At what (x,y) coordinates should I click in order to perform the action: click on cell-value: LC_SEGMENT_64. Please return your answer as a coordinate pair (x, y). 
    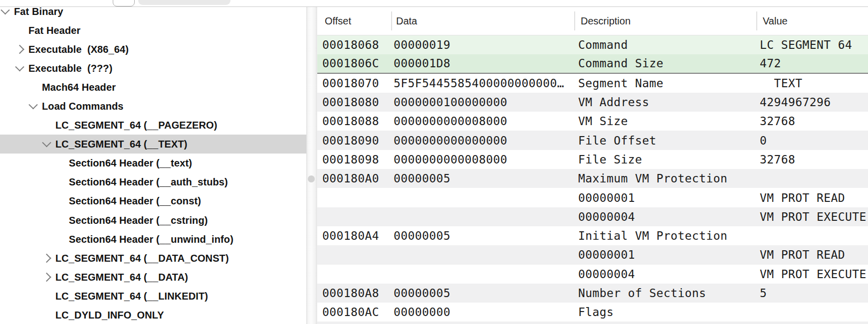
    Looking at the image, I should click on (812, 45).